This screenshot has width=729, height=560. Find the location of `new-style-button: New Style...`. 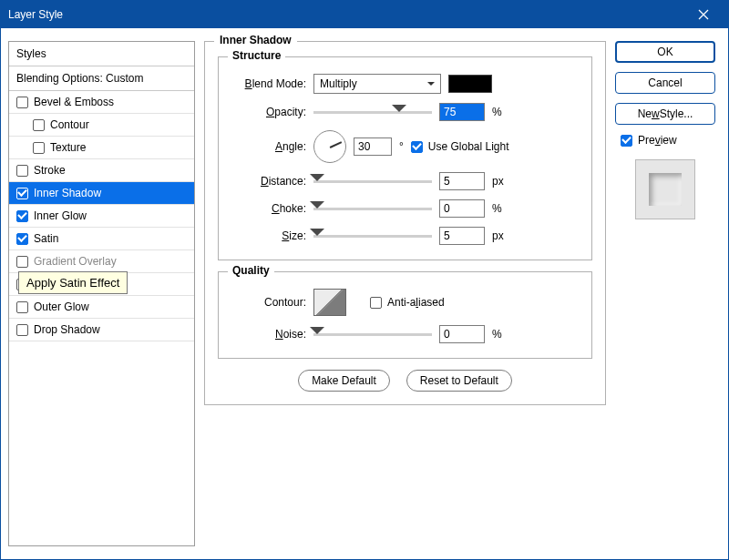

new-style-button: New Style... is located at coordinates (665, 114).